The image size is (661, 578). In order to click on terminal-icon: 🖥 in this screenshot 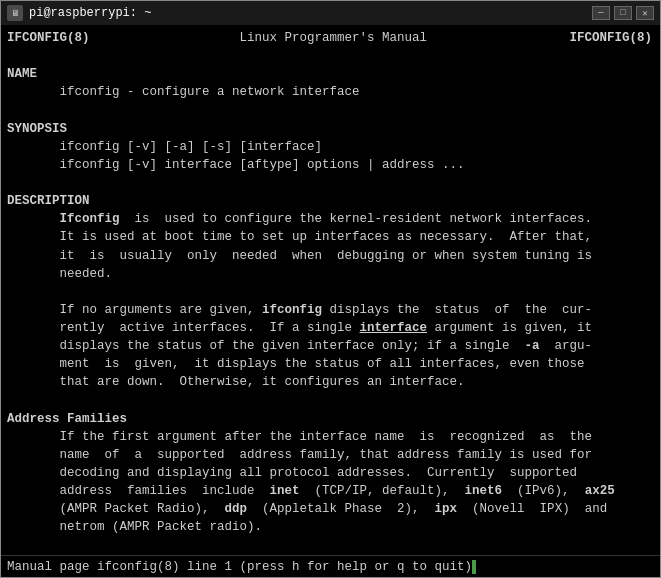, I will do `click(15, 13)`.